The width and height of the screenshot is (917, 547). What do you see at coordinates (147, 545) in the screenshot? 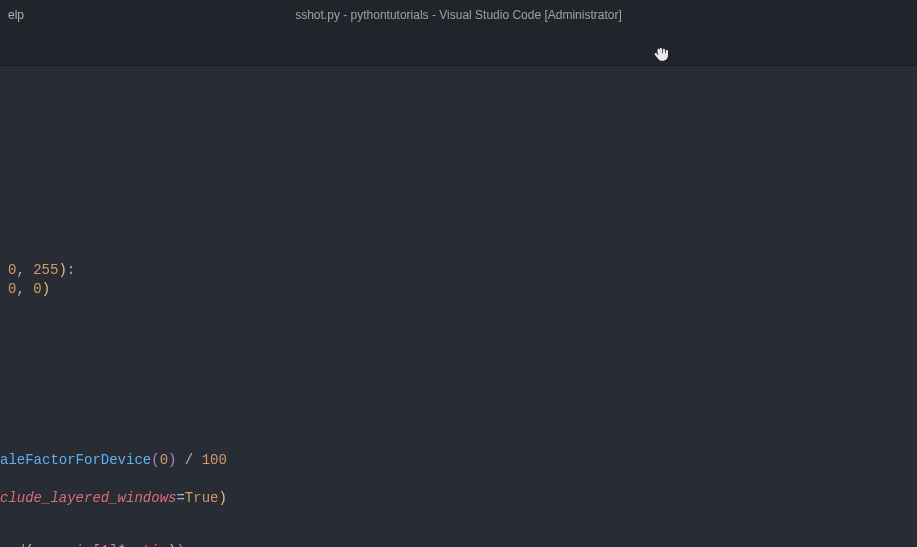
I see `variable-token: ratio` at bounding box center [147, 545].